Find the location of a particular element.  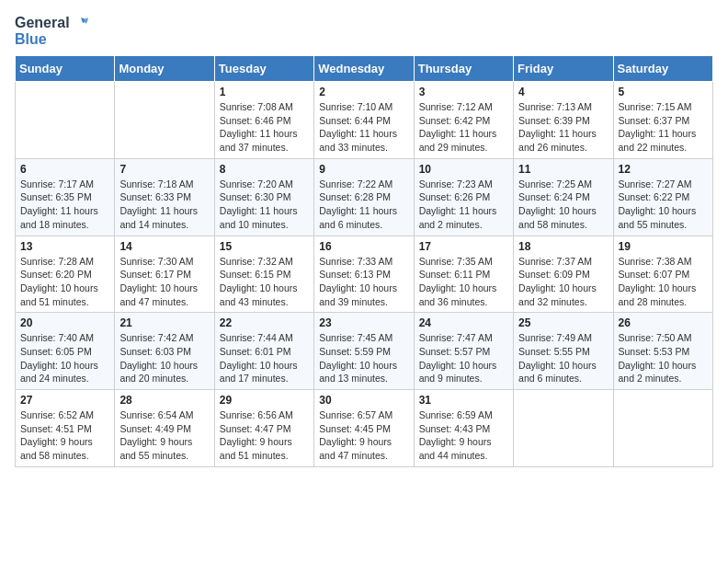

day-number: 22 is located at coordinates (265, 323).